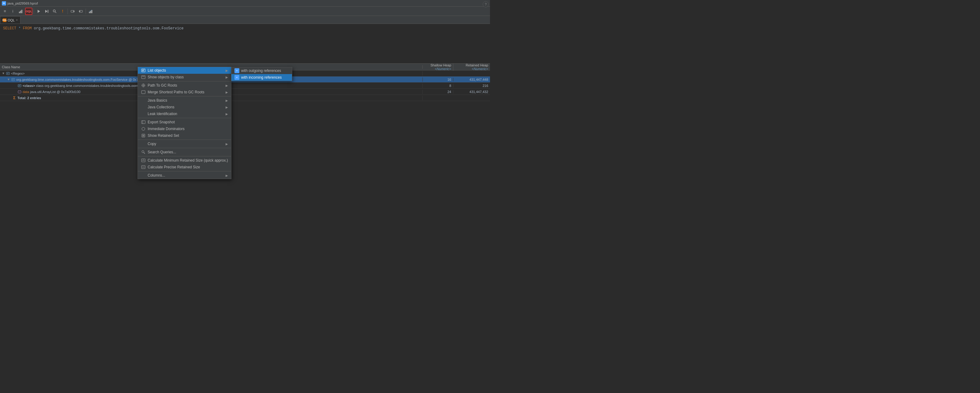  Describe the element at coordinates (184, 160) in the screenshot. I see `menu-item-calc-min: Calculate Minimum Retained Size (quick a…` at that location.